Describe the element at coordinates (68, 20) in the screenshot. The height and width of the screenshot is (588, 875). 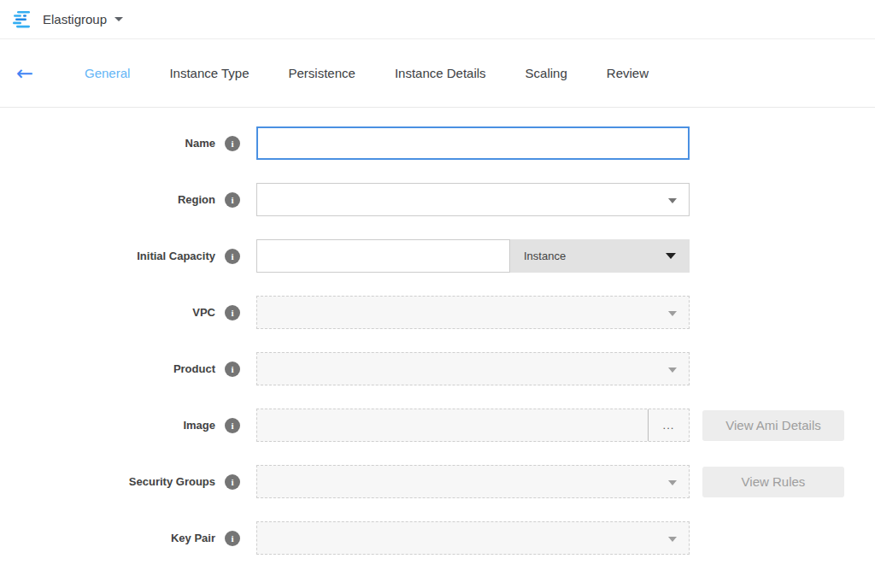
I see `app-switcher: Elastigroup` at that location.